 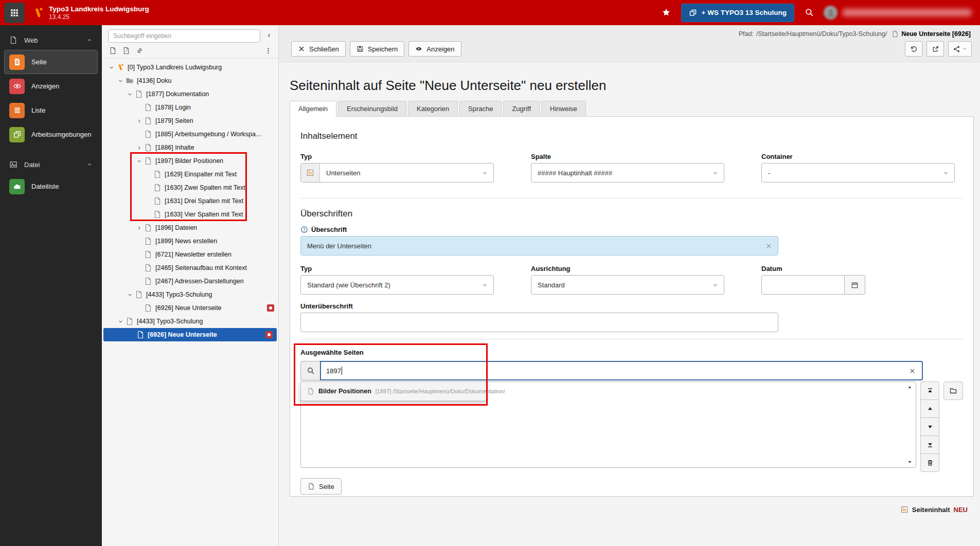 What do you see at coordinates (318, 49) in the screenshot?
I see `close-button: Schließen` at bounding box center [318, 49].